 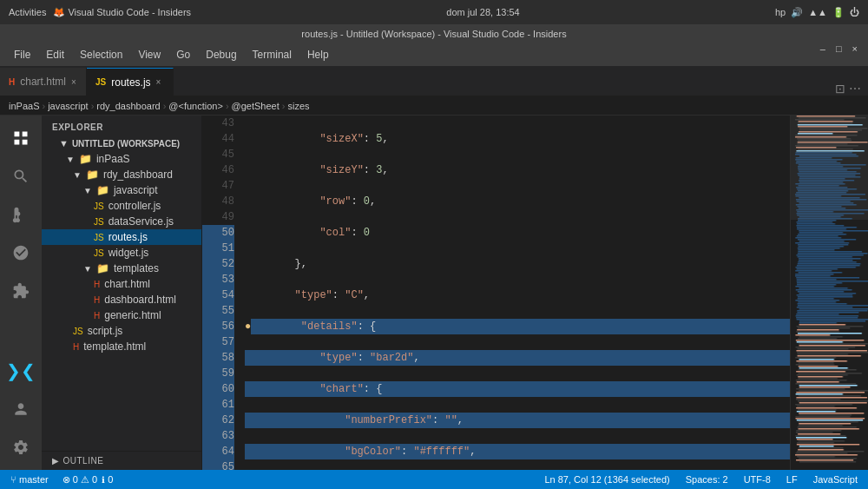 I want to click on tree-label-generic: generic.html, so click(x=132, y=315).